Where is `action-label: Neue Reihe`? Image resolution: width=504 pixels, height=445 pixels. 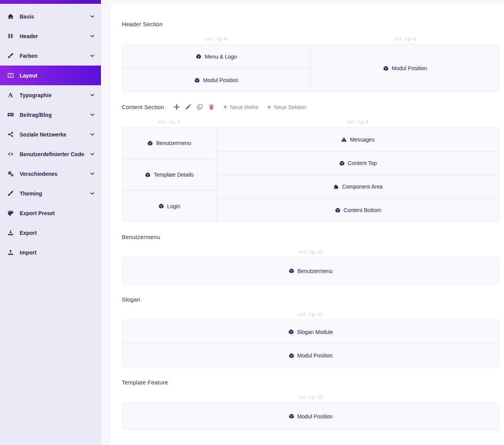 action-label: Neue Reihe is located at coordinates (244, 107).